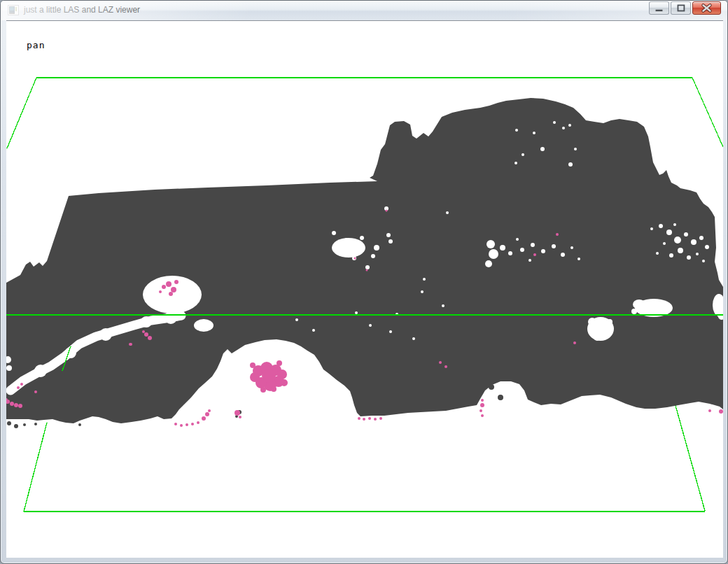 This screenshot has height=564, width=728. What do you see at coordinates (685, 8) in the screenshot?
I see `window-controls` at bounding box center [685, 8].